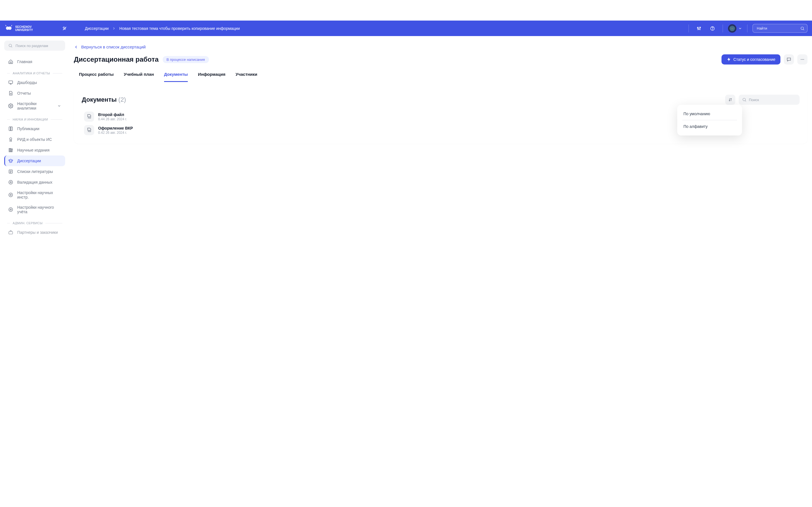  Describe the element at coordinates (735, 28) in the screenshot. I see `user-menu` at that location.